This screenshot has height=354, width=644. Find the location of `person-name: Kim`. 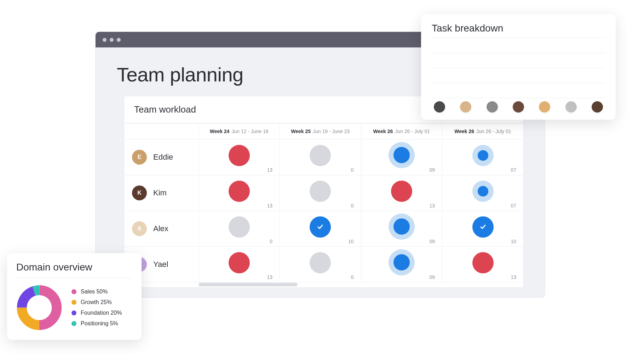

person-name: Kim is located at coordinates (160, 193).